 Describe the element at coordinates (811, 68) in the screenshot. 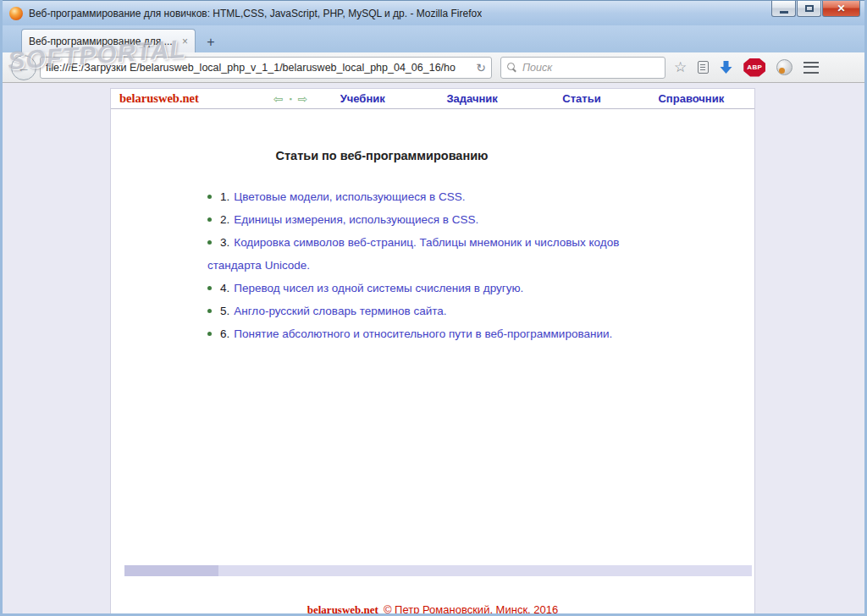

I see `hamburger-menu-icon` at that location.